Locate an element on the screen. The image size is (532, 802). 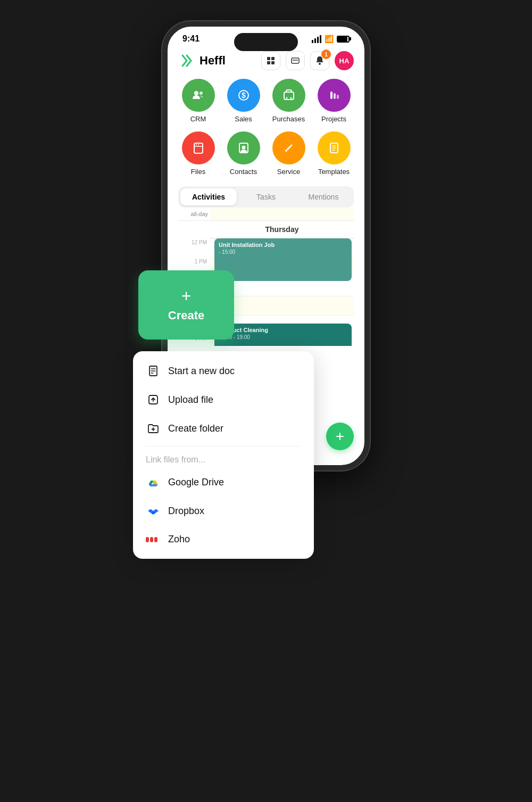
battery-icon is located at coordinates (343, 39).